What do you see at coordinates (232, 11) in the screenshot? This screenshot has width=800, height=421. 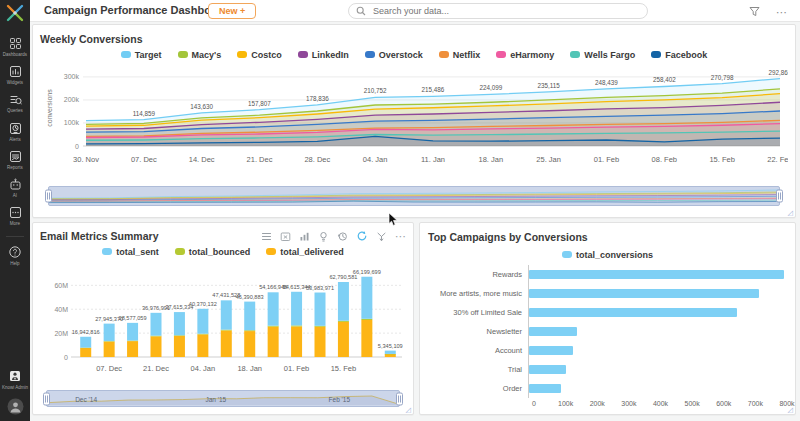 I see `new-button: New +` at bounding box center [232, 11].